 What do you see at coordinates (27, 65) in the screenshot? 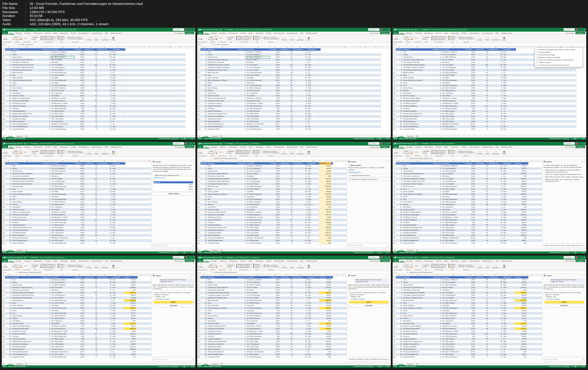
I see `cell: Grandma's Boysenberry Spread` at bounding box center [27, 65].